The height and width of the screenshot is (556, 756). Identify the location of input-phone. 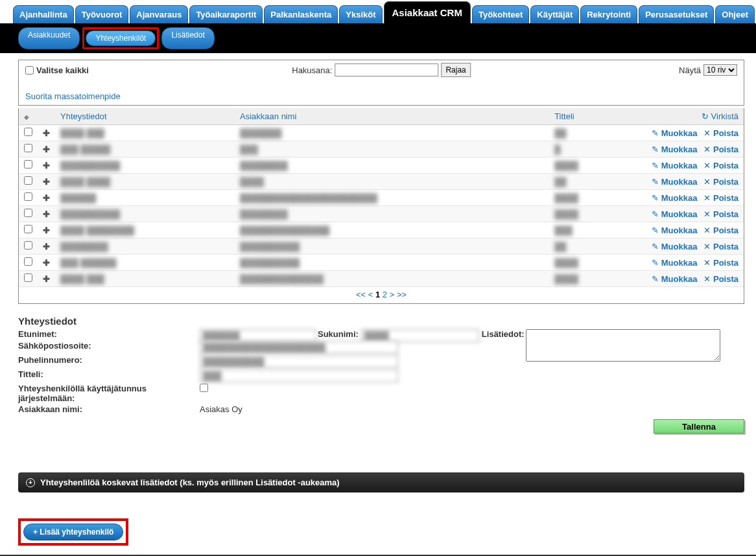
(299, 362).